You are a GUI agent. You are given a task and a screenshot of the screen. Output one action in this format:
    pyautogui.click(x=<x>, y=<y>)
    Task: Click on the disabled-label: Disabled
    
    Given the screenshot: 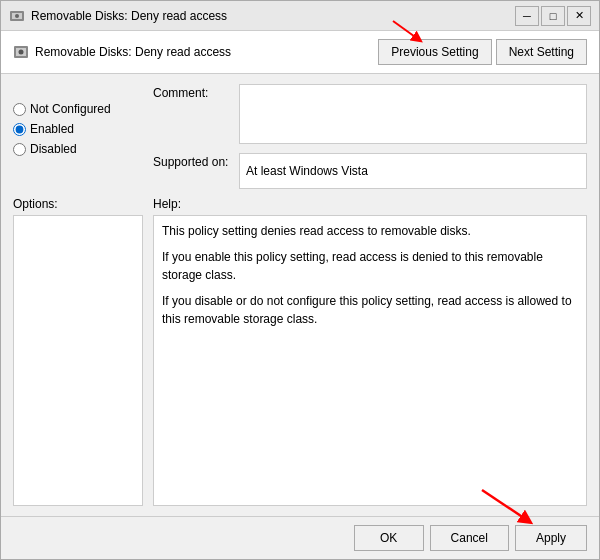 What is the action you would take?
    pyautogui.click(x=54, y=149)
    